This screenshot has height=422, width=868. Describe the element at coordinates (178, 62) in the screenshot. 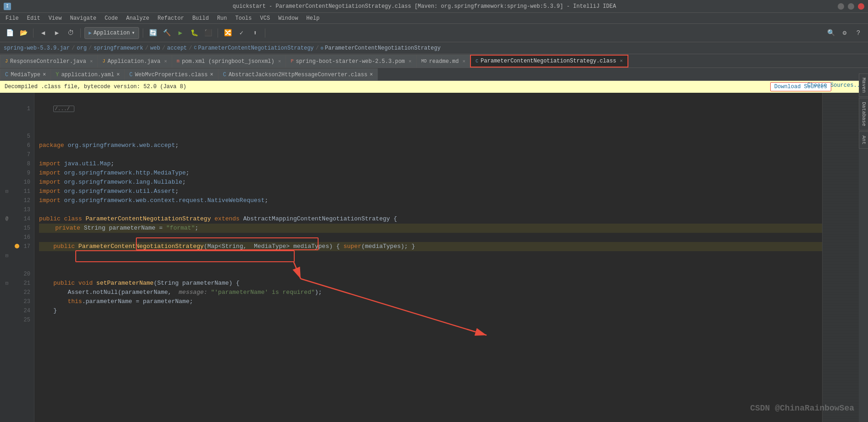

I see `xml-file-icon: m` at that location.